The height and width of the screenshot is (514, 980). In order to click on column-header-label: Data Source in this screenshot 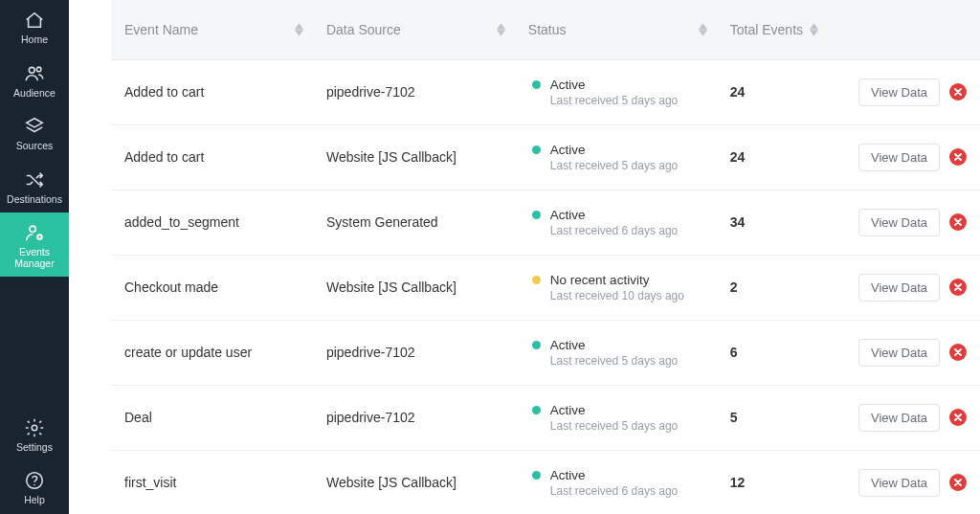, I will do `click(364, 30)`.